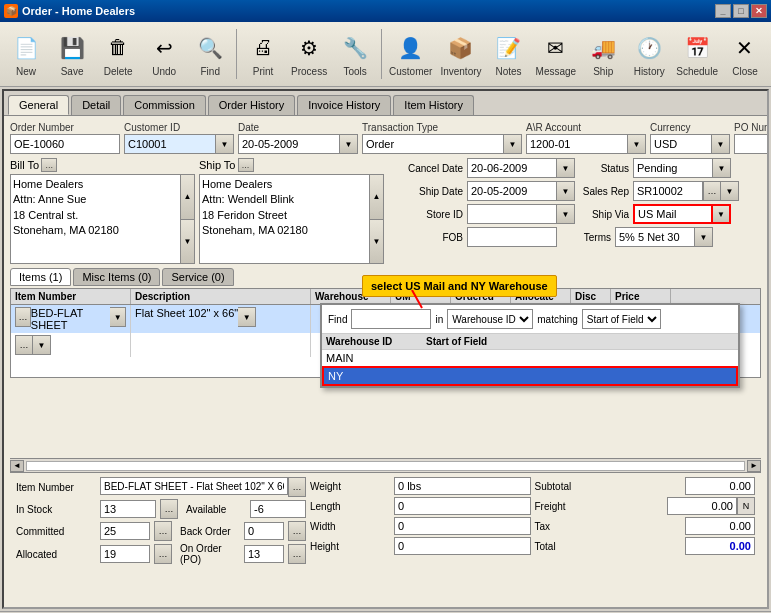  What do you see at coordinates (72, 54) in the screenshot?
I see `toolbar-save-button: 💾 Save` at bounding box center [72, 54].